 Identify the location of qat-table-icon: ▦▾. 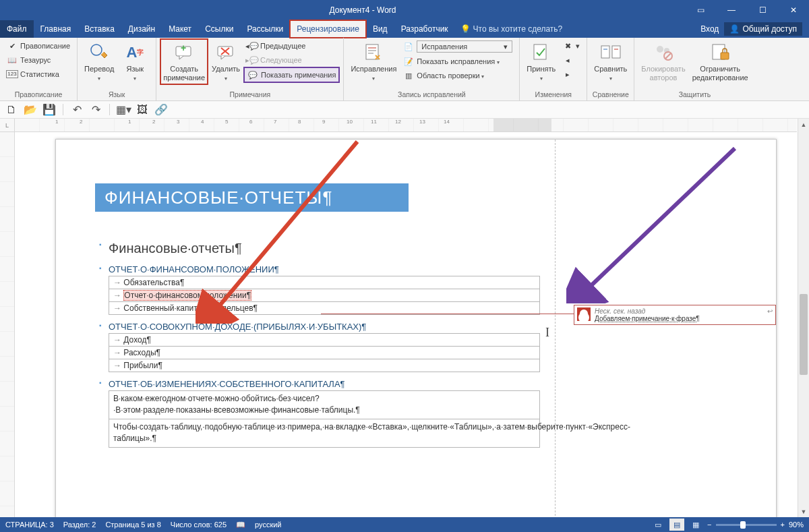
(123, 110).